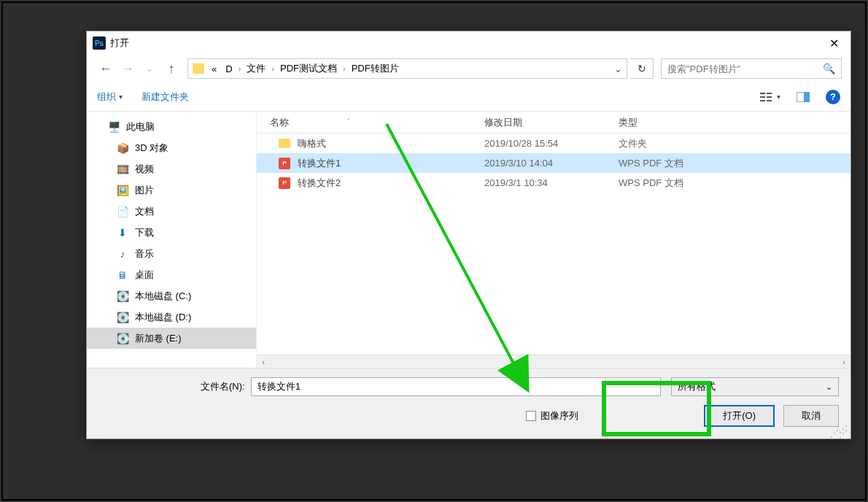  Describe the element at coordinates (140, 127) in the screenshot. I see `sidebar-label: 此电脑` at that location.